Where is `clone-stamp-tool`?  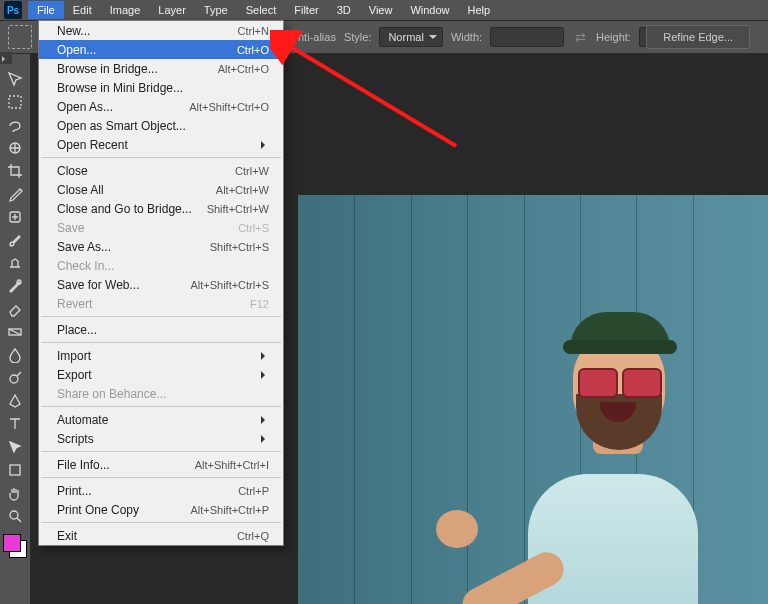
clone-stamp-tool is located at coordinates (15, 263).